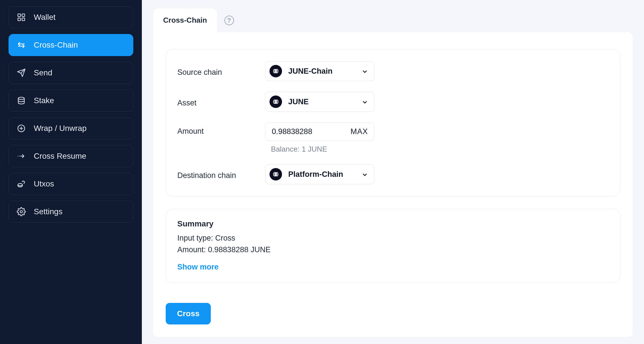 This screenshot has height=344, width=644. I want to click on row-amount: Amount 0.98838288 MAX Balance: 1 JUNE, so click(393, 138).